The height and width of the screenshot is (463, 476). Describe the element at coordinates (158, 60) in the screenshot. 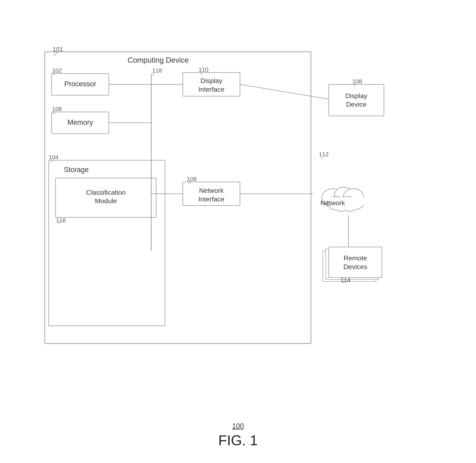

I see `computing-device-label: Computing Device` at that location.